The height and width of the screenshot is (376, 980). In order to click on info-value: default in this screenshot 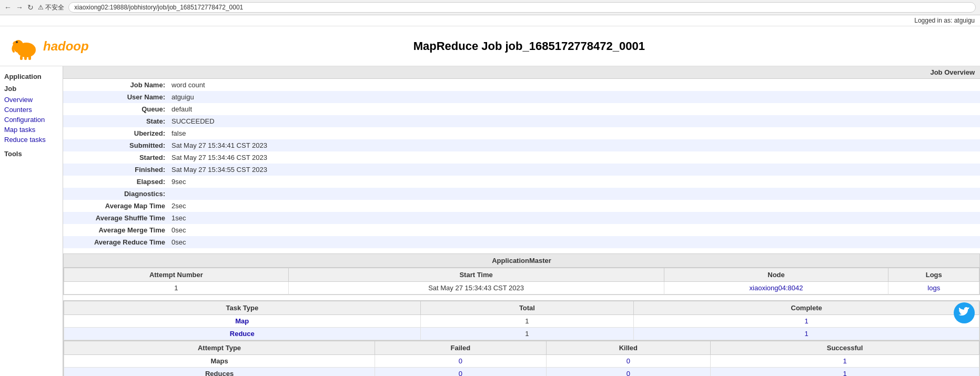, I will do `click(574, 109)`.